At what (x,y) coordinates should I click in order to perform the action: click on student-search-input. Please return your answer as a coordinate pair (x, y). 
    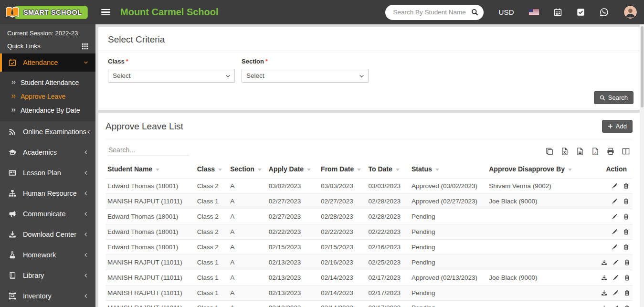
    Looking at the image, I should click on (432, 12).